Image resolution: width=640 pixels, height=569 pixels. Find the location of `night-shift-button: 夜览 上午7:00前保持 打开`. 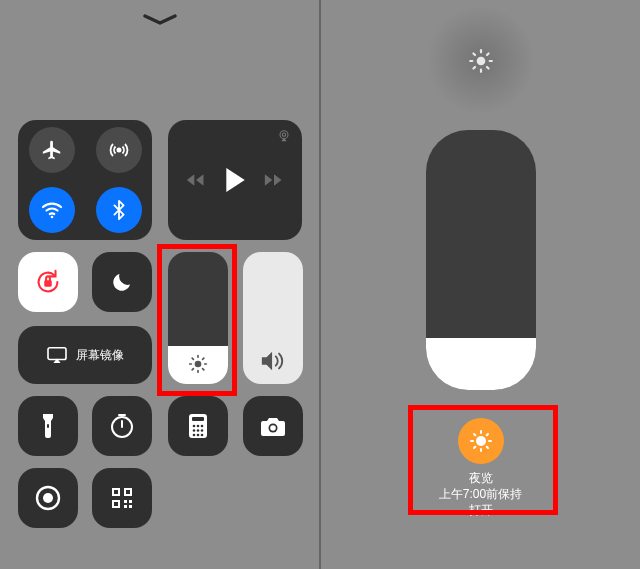

night-shift-button: 夜览 上午7:00前保持 打开 is located at coordinates (481, 468).